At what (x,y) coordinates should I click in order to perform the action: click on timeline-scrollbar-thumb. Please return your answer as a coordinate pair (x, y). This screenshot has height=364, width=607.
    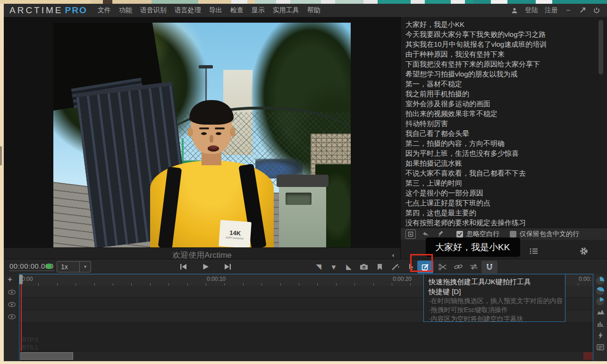
    Looking at the image, I should click on (47, 356).